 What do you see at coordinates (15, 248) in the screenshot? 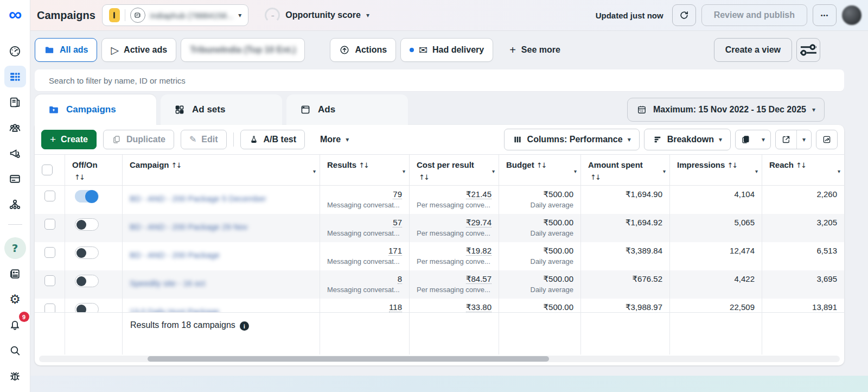
I see `sidebar-item-help: ?` at bounding box center [15, 248].